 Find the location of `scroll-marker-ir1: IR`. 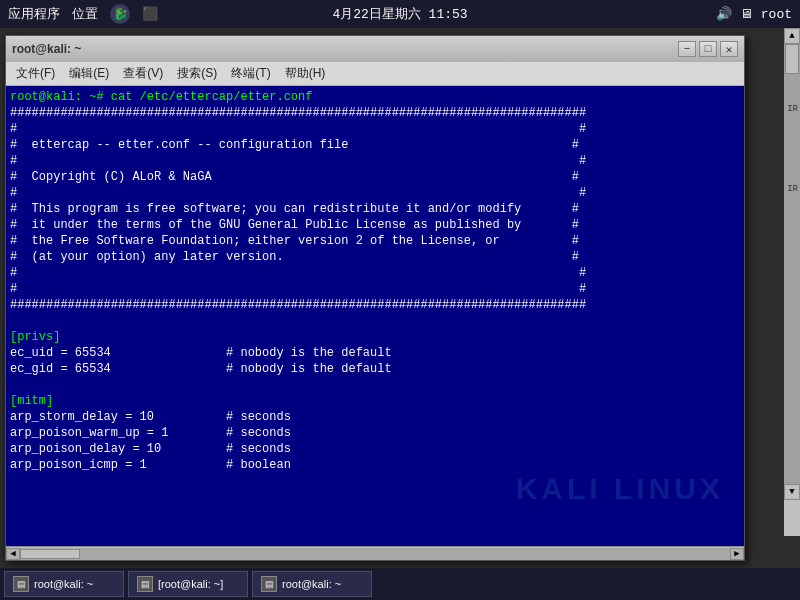

scroll-marker-ir1: IR is located at coordinates (792, 109).